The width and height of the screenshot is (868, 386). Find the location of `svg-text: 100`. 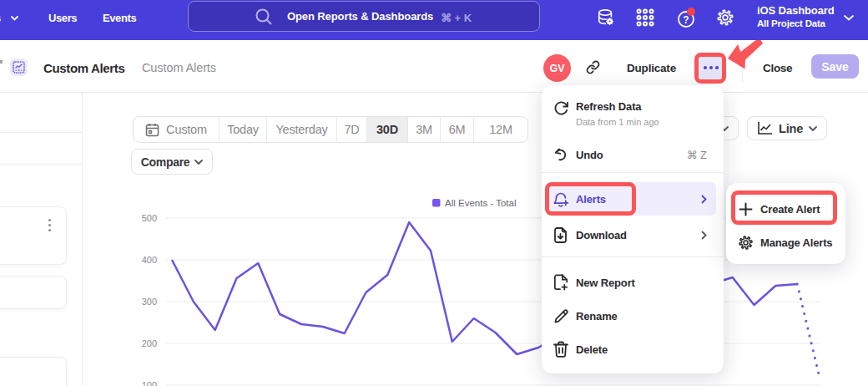

svg-text: 100 is located at coordinates (149, 383).